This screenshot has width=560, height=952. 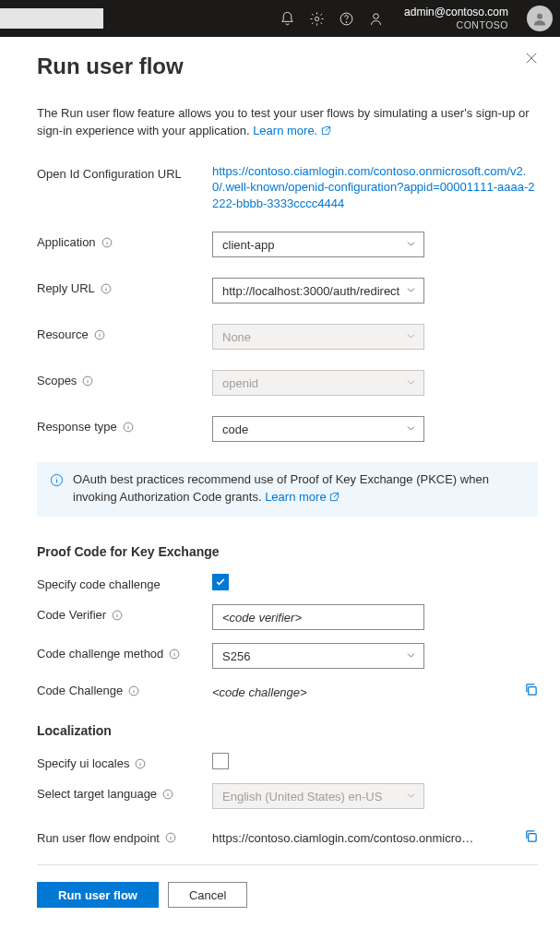 I want to click on oidc-url-link: https://contoso.ciamlogin.com/contoso.on…, so click(x=375, y=188).